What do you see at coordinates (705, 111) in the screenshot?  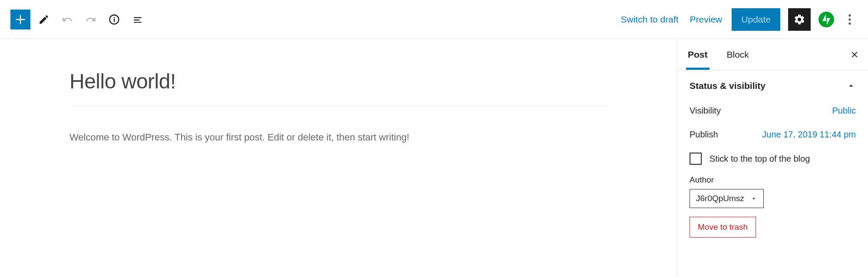 I see `visibility-label: Visibility` at bounding box center [705, 111].